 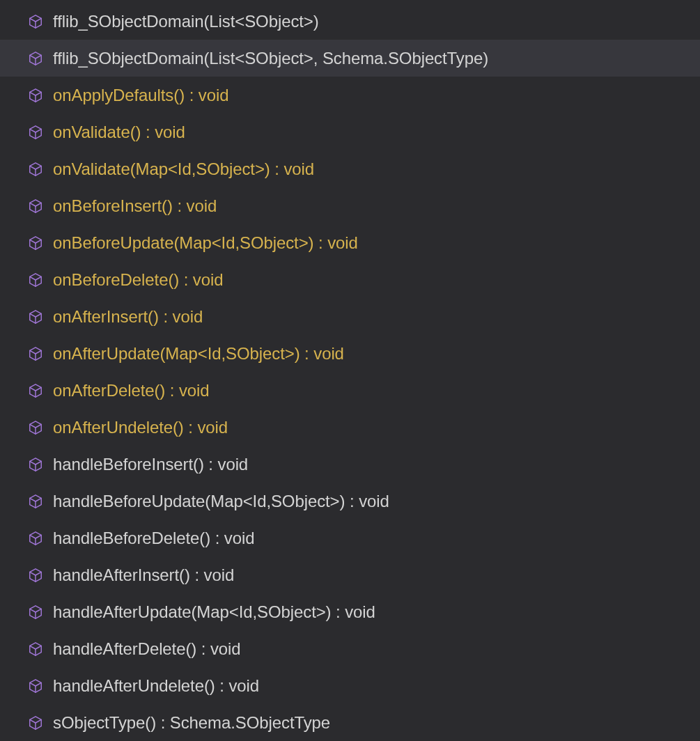 What do you see at coordinates (147, 649) in the screenshot?
I see `outline-item-label: handleAfterDelete() : void` at bounding box center [147, 649].